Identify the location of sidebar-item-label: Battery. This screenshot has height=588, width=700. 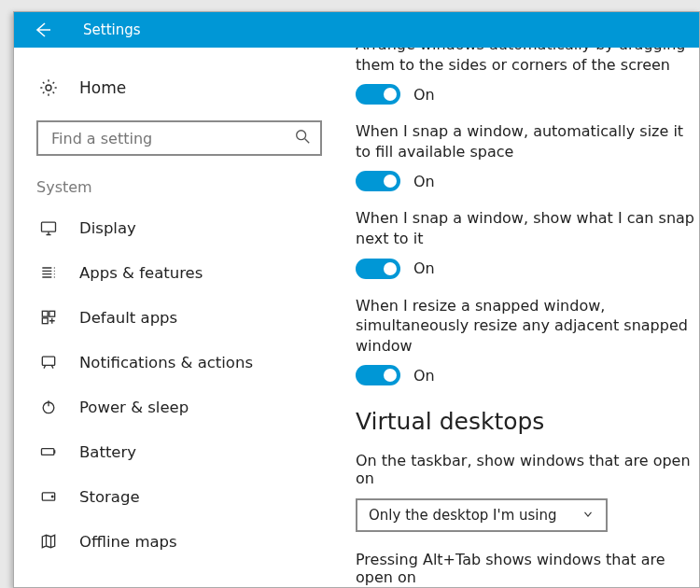
(108, 452).